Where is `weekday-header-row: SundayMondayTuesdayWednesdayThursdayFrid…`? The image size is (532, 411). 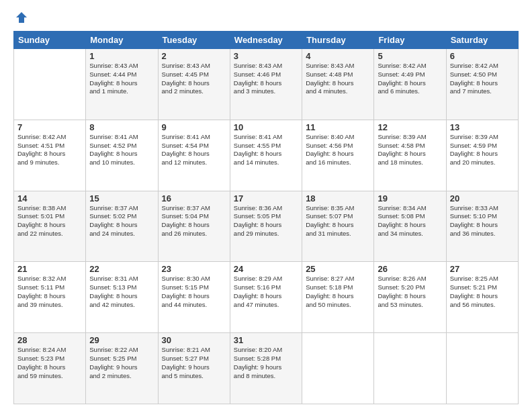 weekday-header-row: SundayMondayTuesdayWednesdayThursdayFrid… is located at coordinates (266, 40).